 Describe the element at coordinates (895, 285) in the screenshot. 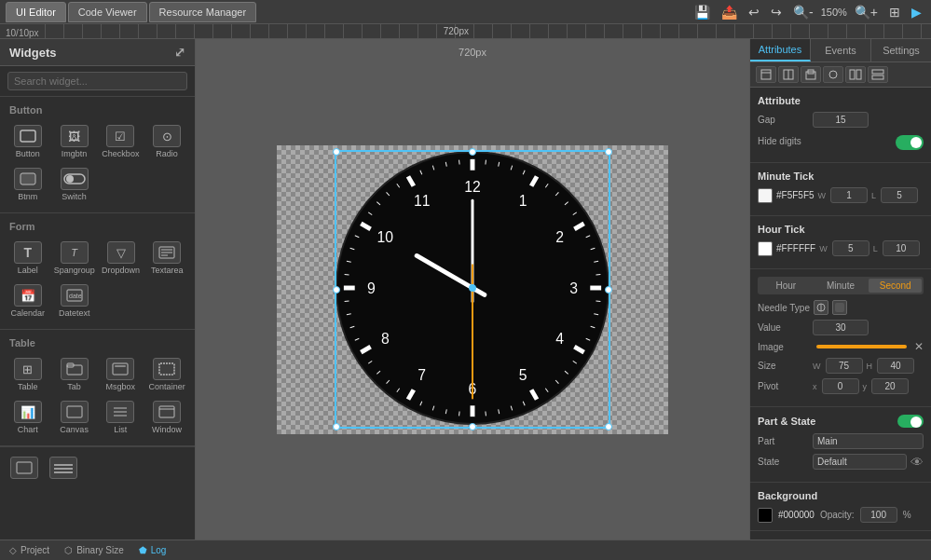

I see `second-needle-tab: Second` at that location.